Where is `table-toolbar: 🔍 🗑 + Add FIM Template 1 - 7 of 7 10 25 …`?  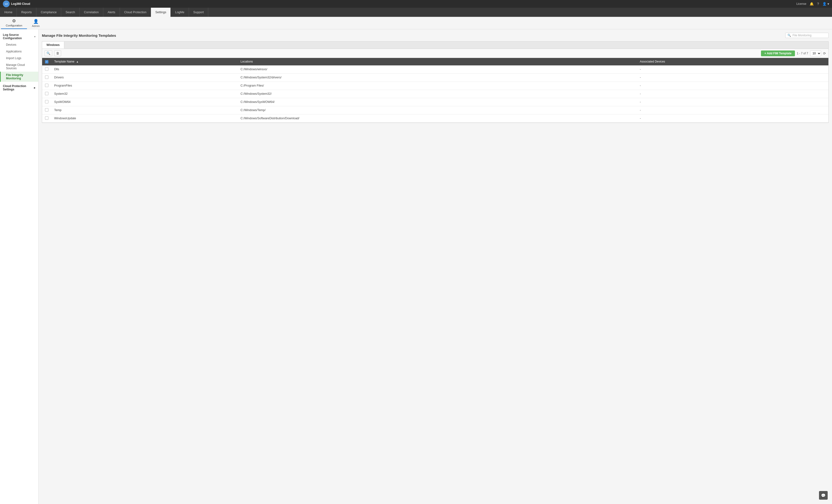
table-toolbar: 🔍 🗑 + Add FIM Template 1 - 7 of 7 10 25 … is located at coordinates (435, 53).